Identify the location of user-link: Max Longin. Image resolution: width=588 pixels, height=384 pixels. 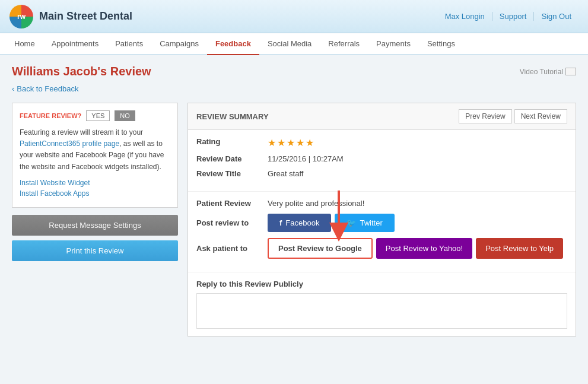
(465, 17).